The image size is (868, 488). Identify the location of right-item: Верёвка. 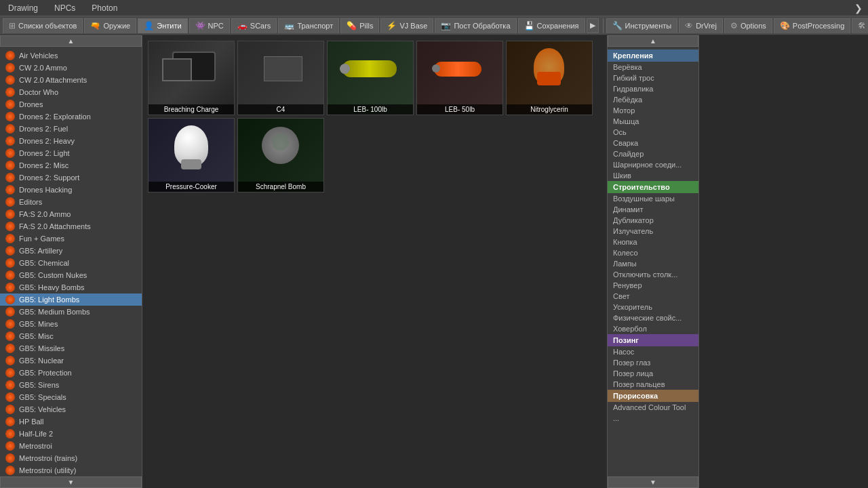
(653, 67).